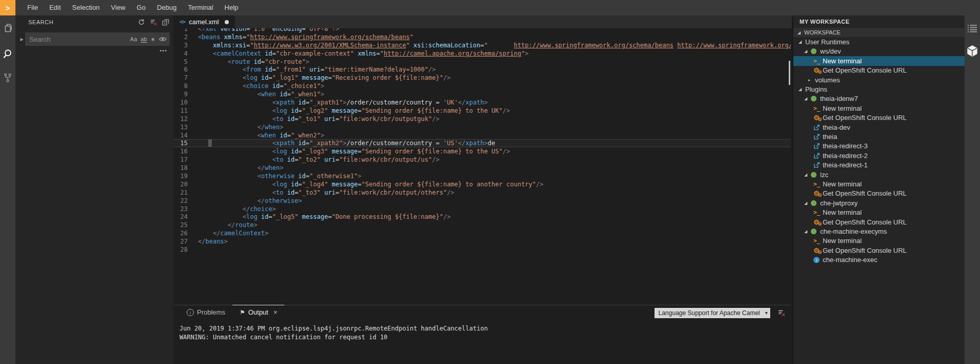 The image size is (980, 364). I want to click on tree-item-plugins: ◢Plugins, so click(879, 89).